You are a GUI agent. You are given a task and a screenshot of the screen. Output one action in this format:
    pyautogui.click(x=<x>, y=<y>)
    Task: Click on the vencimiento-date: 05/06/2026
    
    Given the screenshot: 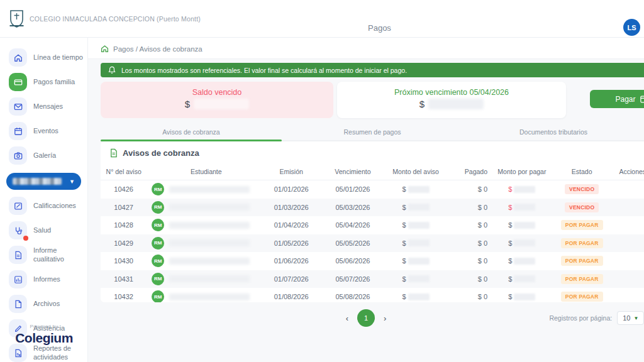 What is the action you would take?
    pyautogui.click(x=353, y=261)
    